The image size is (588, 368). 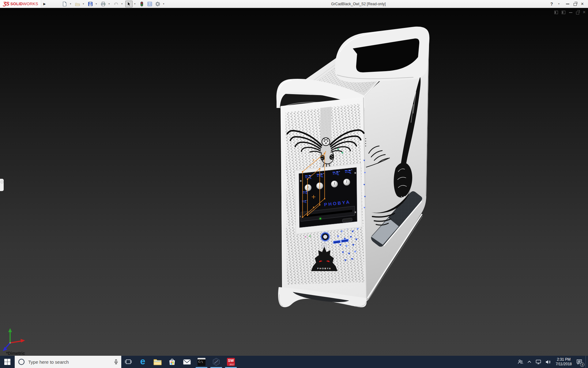 What do you see at coordinates (157, 362) in the screenshot?
I see `file-explorer-icon` at bounding box center [157, 362].